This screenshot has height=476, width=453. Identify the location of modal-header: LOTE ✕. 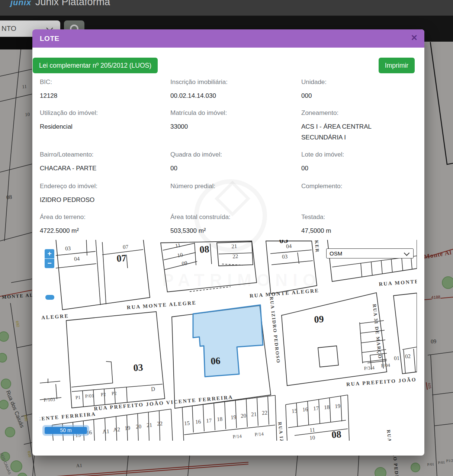
(228, 39).